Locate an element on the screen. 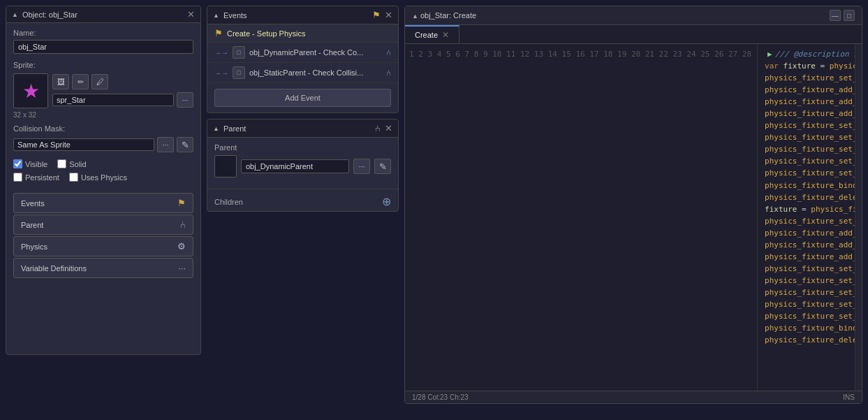 This screenshot has width=868, height=420. parent-panel-title: Parent is located at coordinates (235, 129).